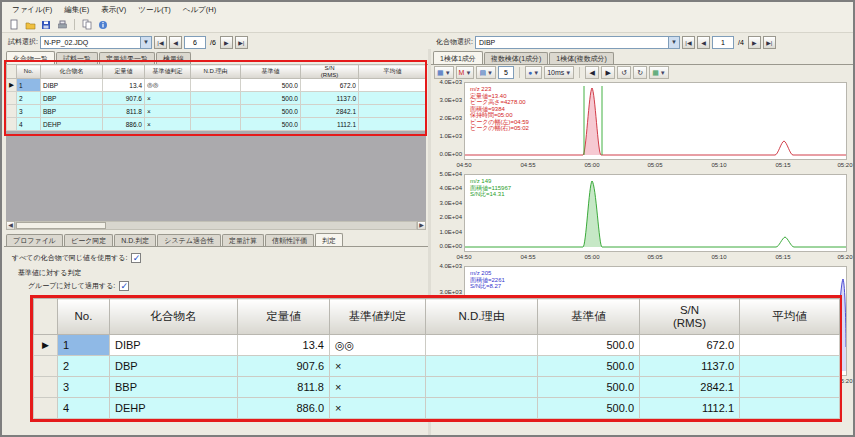  What do you see at coordinates (168, 86) in the screenshot?
I see `cell-judge: ◎◎` at bounding box center [168, 86].